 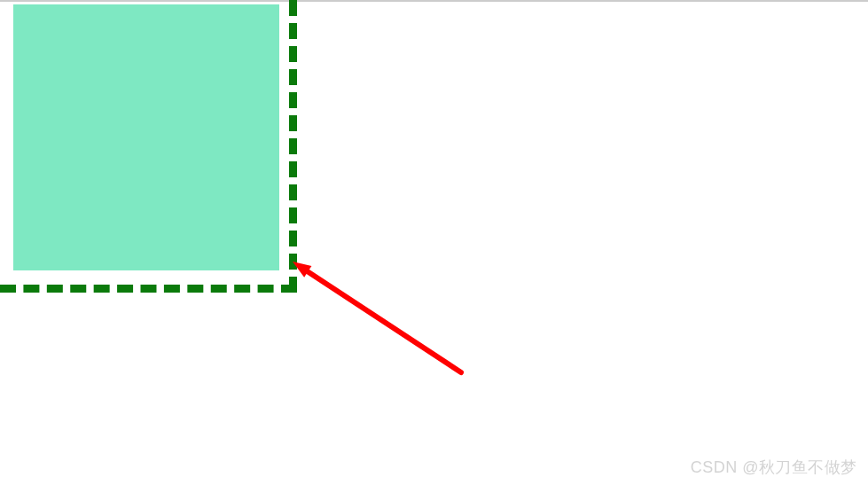 I want to click on watermark-text: CSDN @秋刀鱼不做梦, so click(x=774, y=467).